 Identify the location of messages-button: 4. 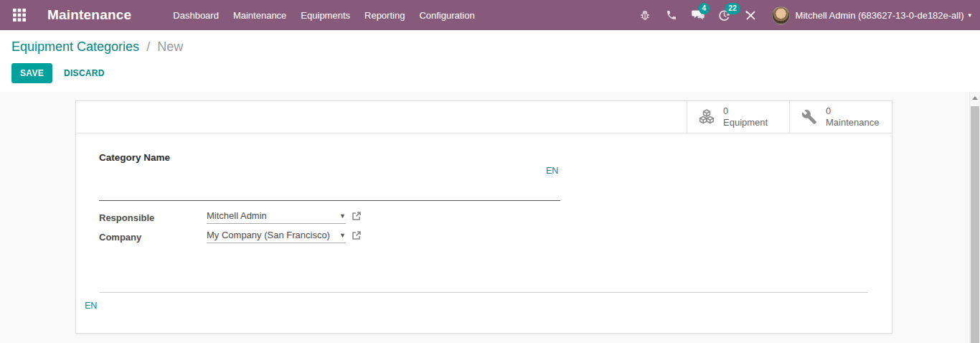
(698, 15).